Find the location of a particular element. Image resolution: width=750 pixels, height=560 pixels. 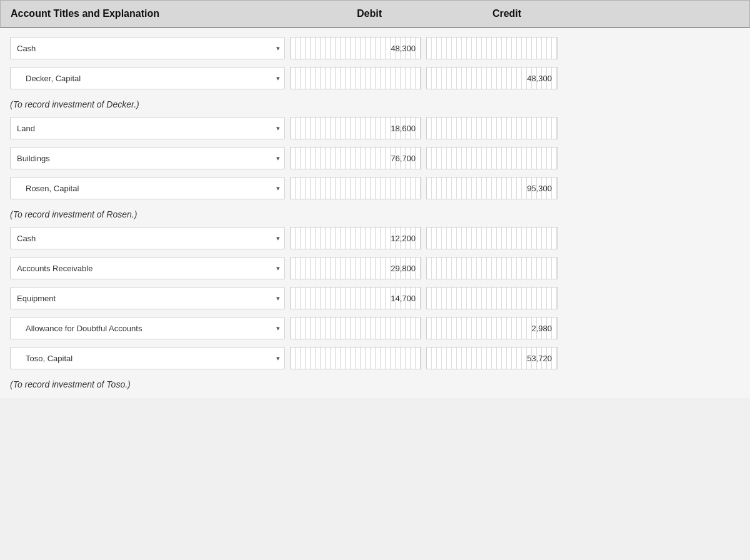

account-cell: Toso, Capital▾ is located at coordinates (148, 358).